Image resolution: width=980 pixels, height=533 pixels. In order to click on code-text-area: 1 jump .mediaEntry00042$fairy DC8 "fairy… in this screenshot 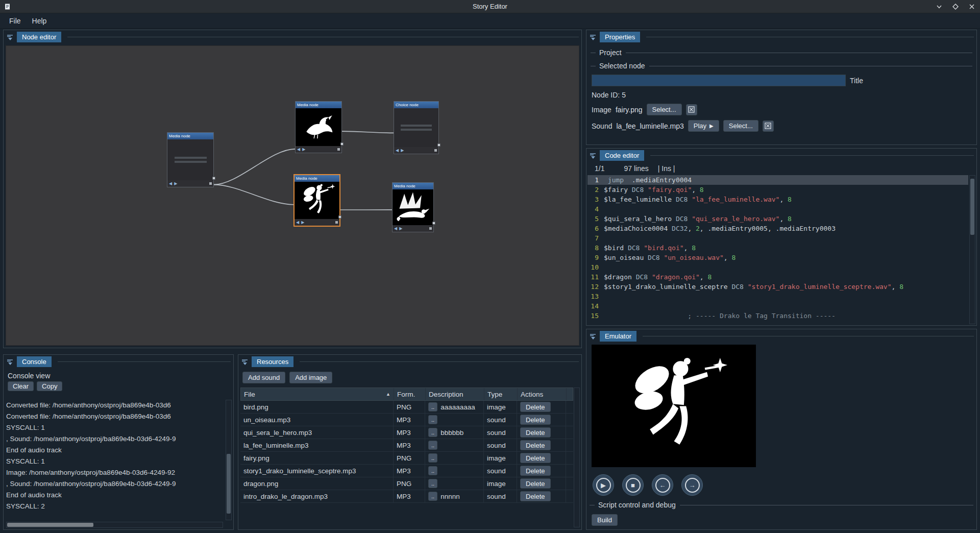, I will do `click(778, 248)`.